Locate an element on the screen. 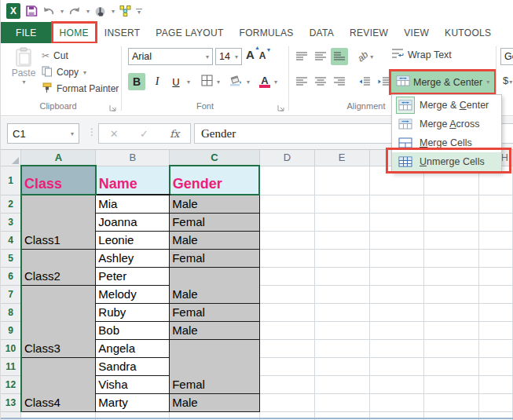  tab-file: FILE is located at coordinates (27, 33).